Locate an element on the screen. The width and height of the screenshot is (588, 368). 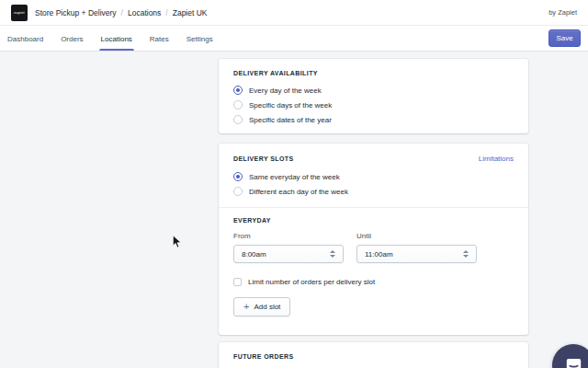
zapiet-logo-text: zapiet is located at coordinates (19, 13).